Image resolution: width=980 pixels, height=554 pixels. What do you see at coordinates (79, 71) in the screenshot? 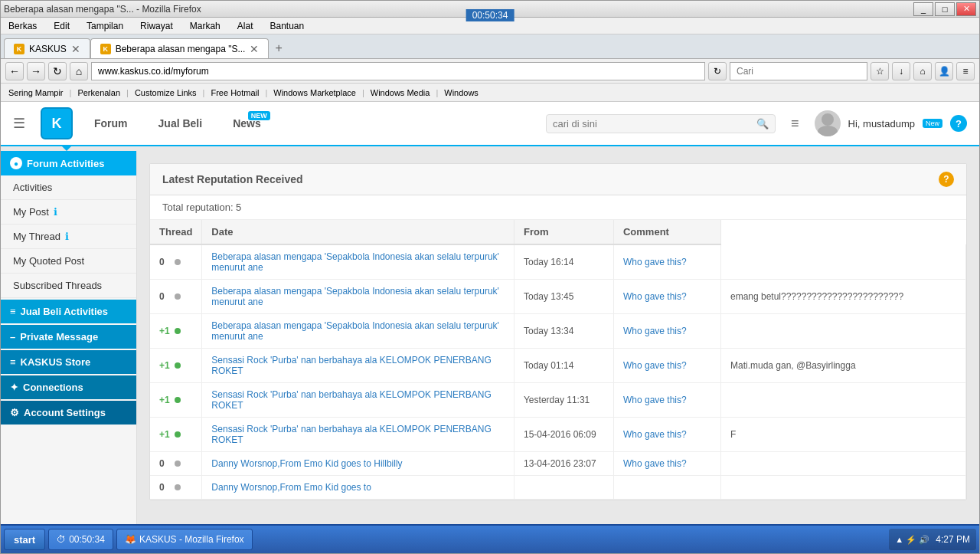
I see `home-button: ⌂` at bounding box center [79, 71].